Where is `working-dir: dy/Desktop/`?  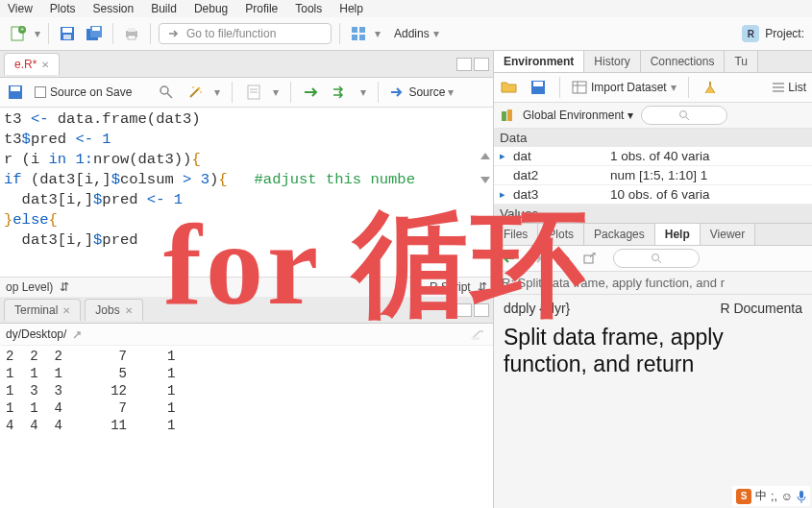
working-dir: dy/Desktop/ is located at coordinates (37, 334).